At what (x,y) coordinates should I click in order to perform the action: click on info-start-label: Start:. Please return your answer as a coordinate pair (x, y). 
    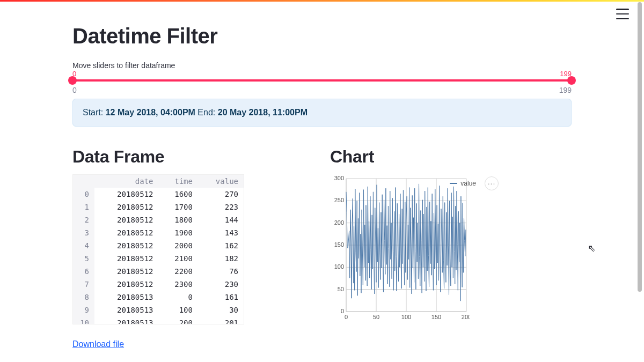
    Looking at the image, I should click on (93, 113).